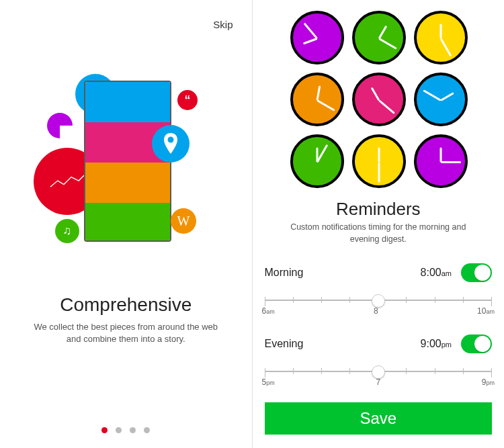 The height and width of the screenshot is (448, 504). What do you see at coordinates (67, 231) in the screenshot?
I see `music-icon: ♫` at bounding box center [67, 231].